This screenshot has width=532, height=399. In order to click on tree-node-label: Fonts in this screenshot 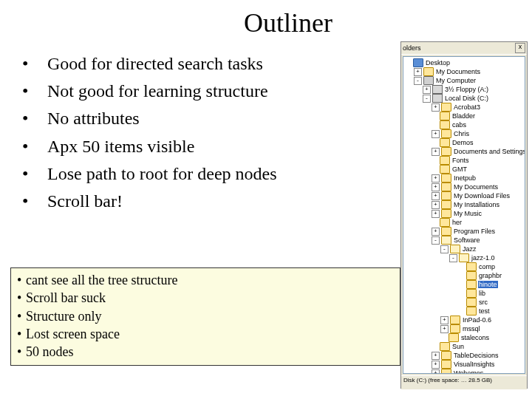, I will do `click(461, 160)`.